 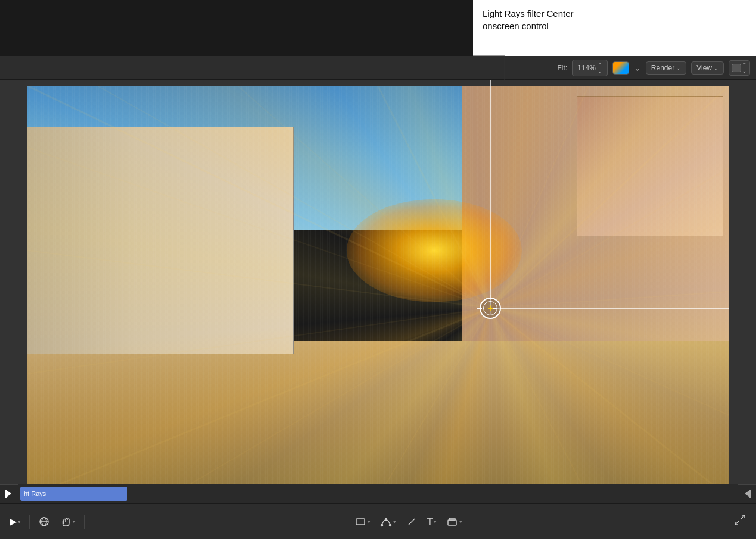 I want to click on fullscreen-icon, so click(x=740, y=520).